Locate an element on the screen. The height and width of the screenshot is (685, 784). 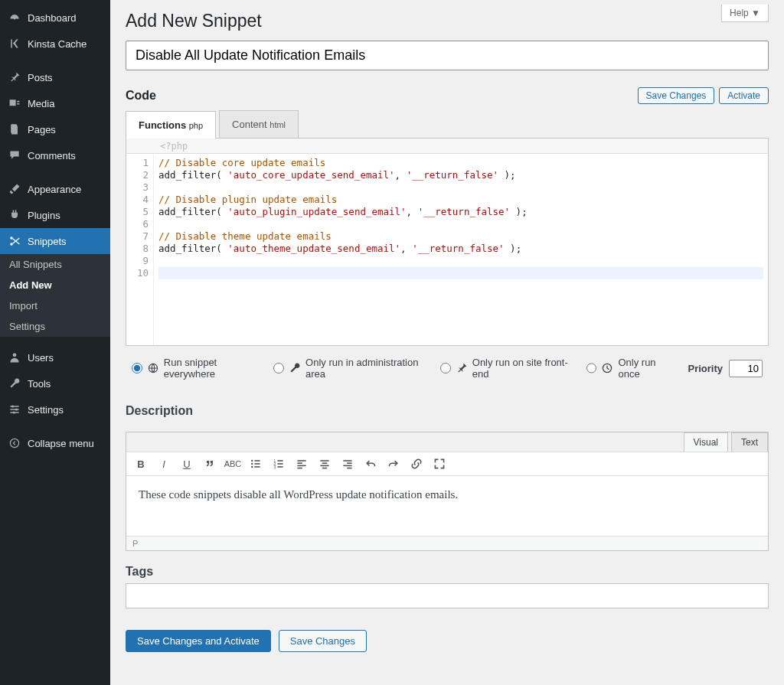
globe-icon is located at coordinates (153, 368).